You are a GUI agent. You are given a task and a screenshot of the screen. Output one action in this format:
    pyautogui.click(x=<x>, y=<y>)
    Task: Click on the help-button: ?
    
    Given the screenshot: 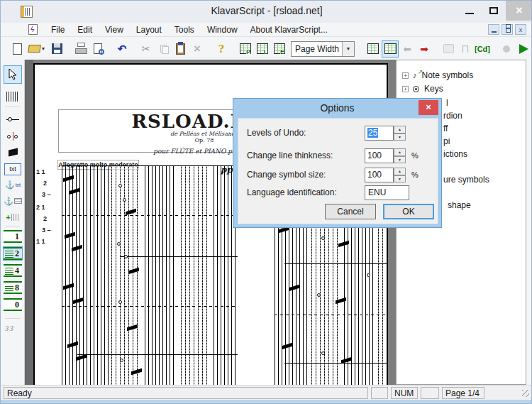 What is the action you would take?
    pyautogui.click(x=221, y=49)
    